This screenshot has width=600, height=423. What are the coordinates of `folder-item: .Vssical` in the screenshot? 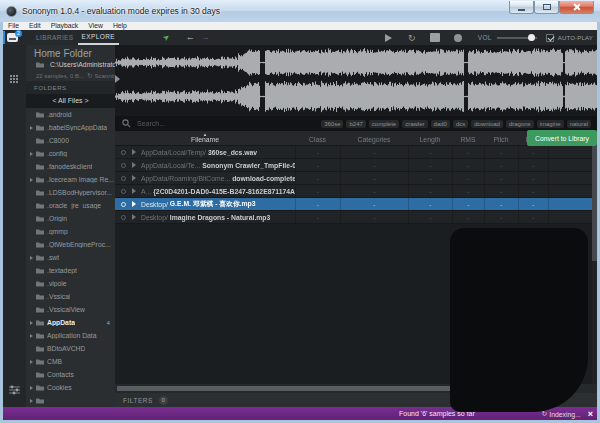 It's located at (70, 296).